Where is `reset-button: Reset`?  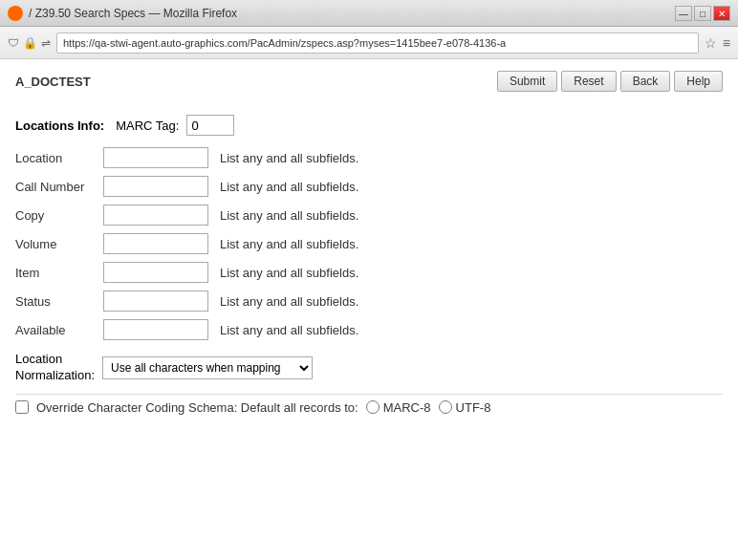
reset-button: Reset is located at coordinates (589, 81).